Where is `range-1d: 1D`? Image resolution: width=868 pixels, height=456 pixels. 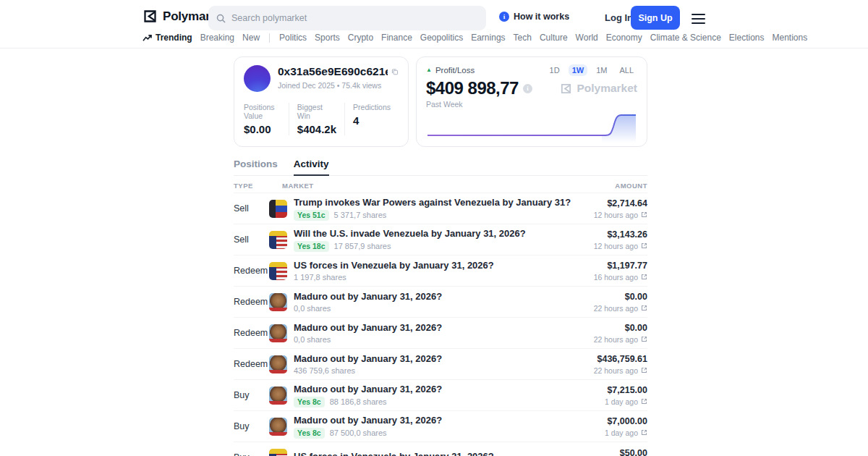
range-1d: 1D is located at coordinates (555, 70).